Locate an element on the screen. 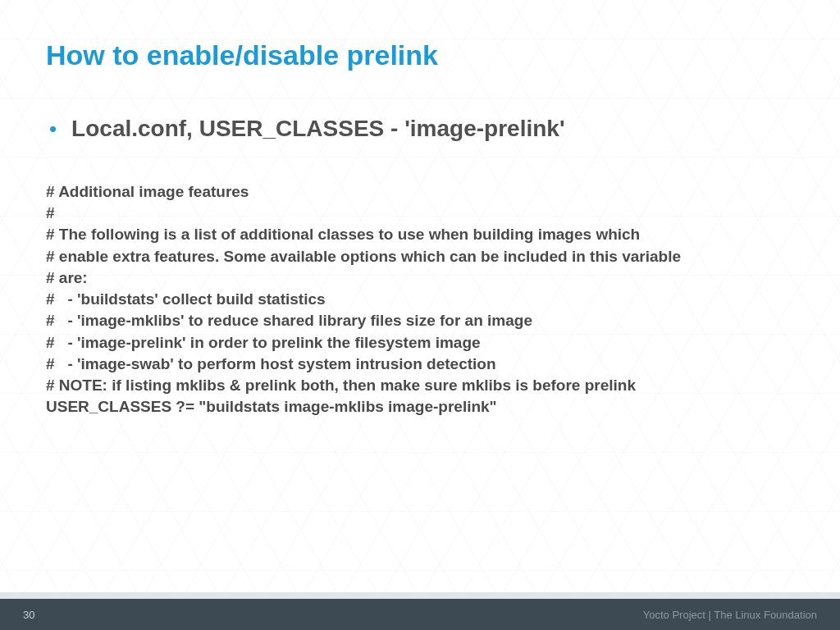 Image resolution: width=840 pixels, height=630 pixels. bullet-text: Local.conf, USER_CLASSES - 'image-prelin… is located at coordinates (318, 129).